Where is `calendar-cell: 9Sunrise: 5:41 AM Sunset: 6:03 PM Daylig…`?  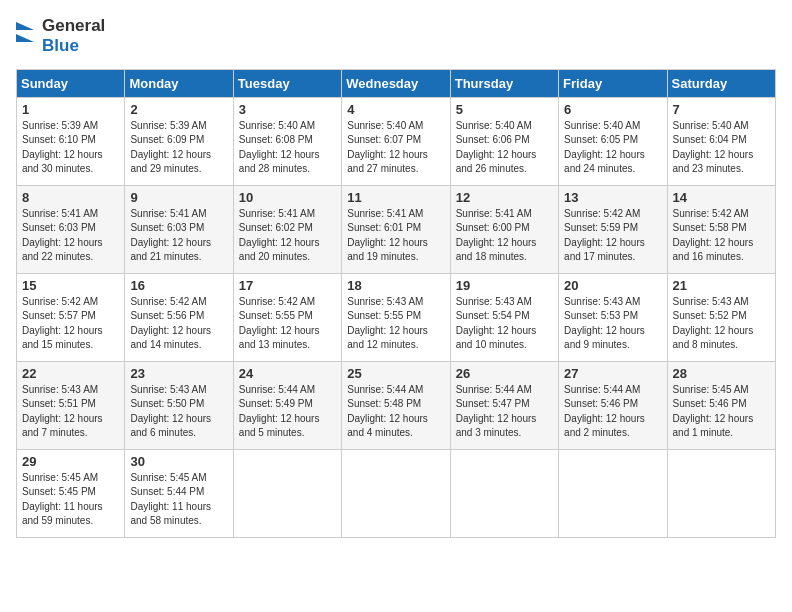 calendar-cell: 9Sunrise: 5:41 AM Sunset: 6:03 PM Daylig… is located at coordinates (179, 229).